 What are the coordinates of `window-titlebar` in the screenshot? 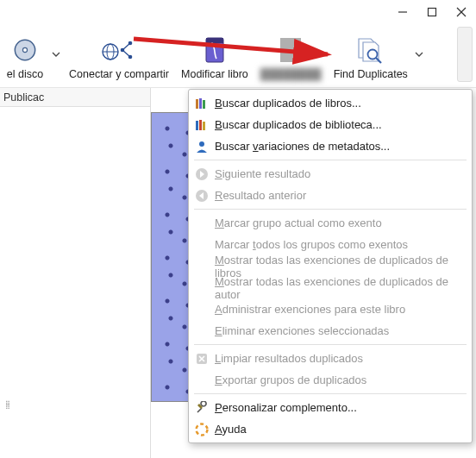 It's located at (238, 12).